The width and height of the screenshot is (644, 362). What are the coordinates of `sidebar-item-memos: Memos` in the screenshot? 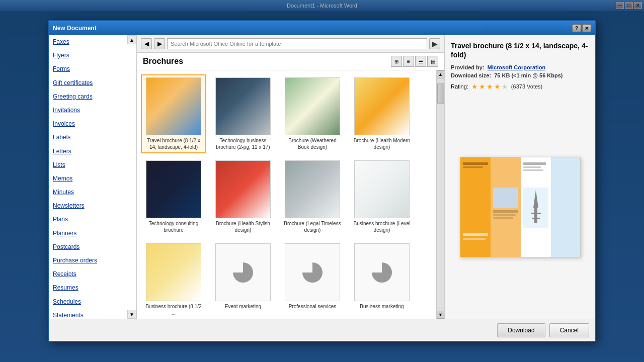 It's located at (93, 179).